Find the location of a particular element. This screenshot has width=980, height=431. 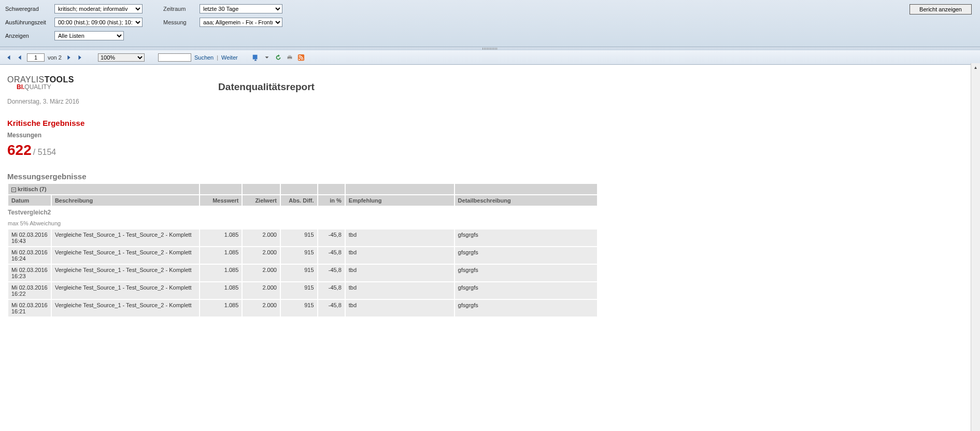

collapse-toggle: − is located at coordinates (13, 190).